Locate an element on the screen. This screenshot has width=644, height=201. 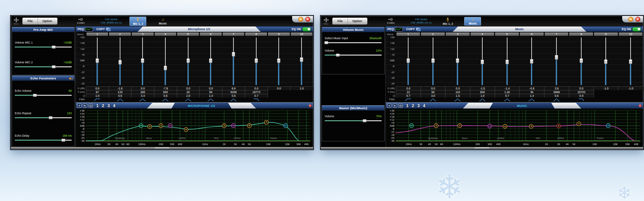
band-header-9: 9 is located at coordinates (606, 34).